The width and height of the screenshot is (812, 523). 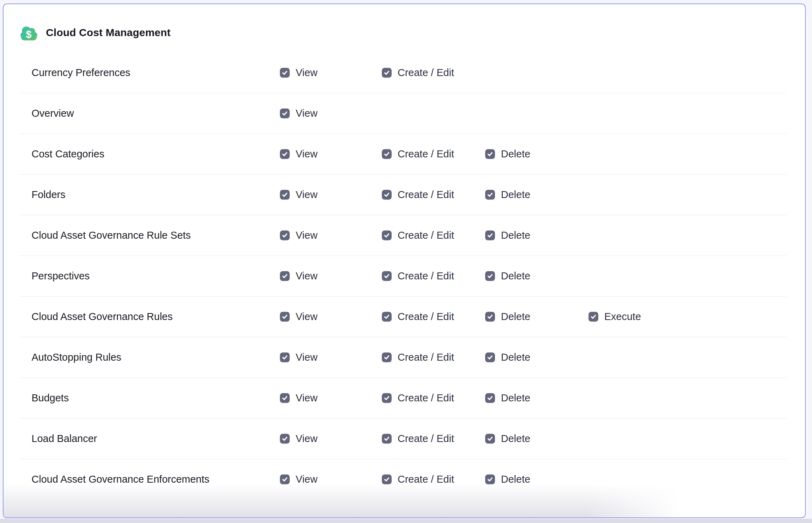 I want to click on row-label: AutoStopping Rules, so click(x=76, y=358).